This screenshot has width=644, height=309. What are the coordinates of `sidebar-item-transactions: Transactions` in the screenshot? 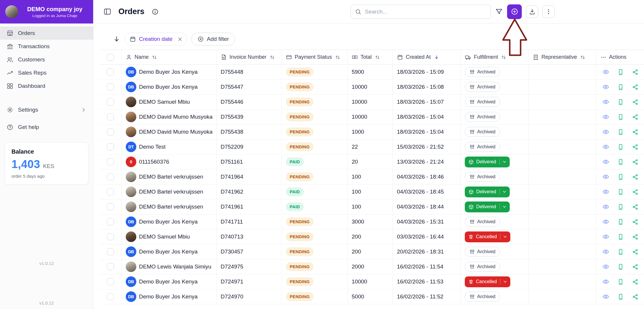 It's located at (46, 46).